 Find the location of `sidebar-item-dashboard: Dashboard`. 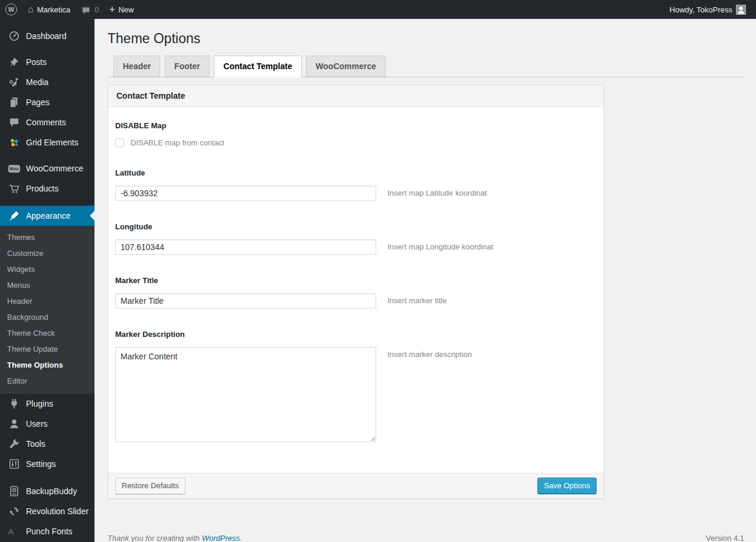

sidebar-item-dashboard: Dashboard is located at coordinates (47, 36).